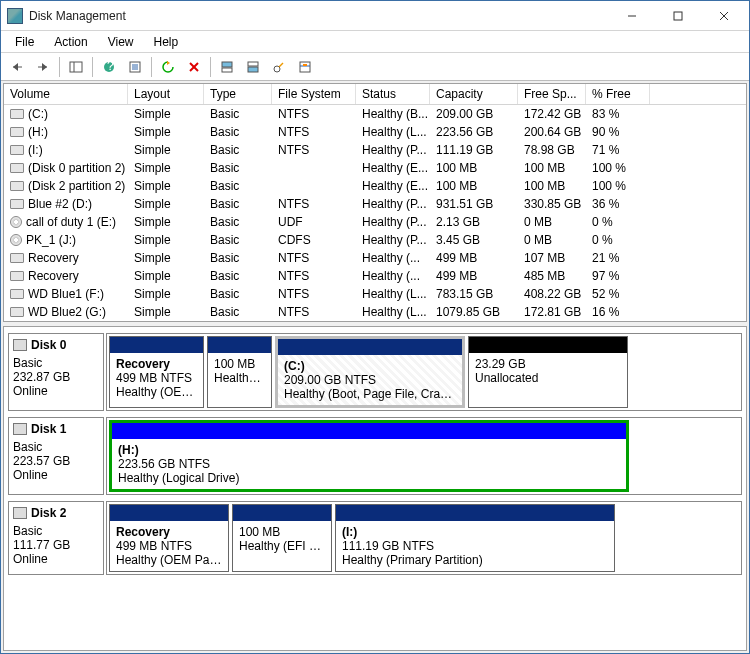 This screenshot has height=654, width=750. What do you see at coordinates (474, 222) in the screenshot?
I see `volume-capacity: 2.13 GB` at bounding box center [474, 222].